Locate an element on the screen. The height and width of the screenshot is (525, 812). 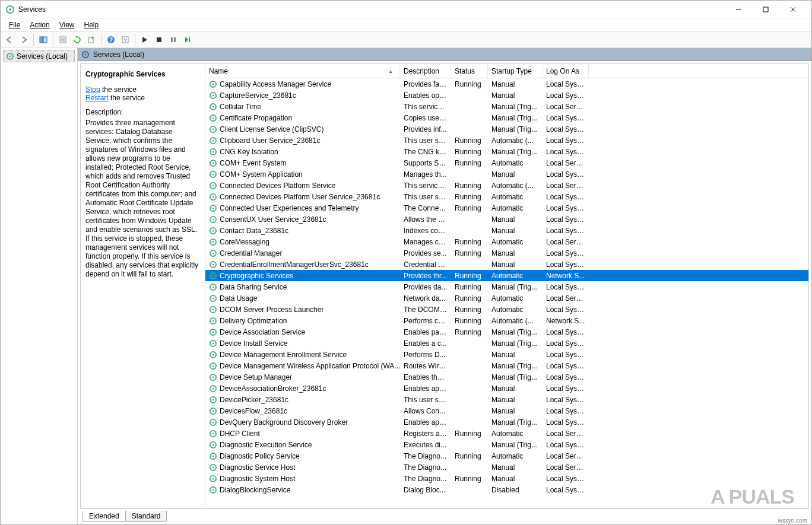
service-row: Data Sharing ServiceProvides da...Runnin… is located at coordinates (507, 287).